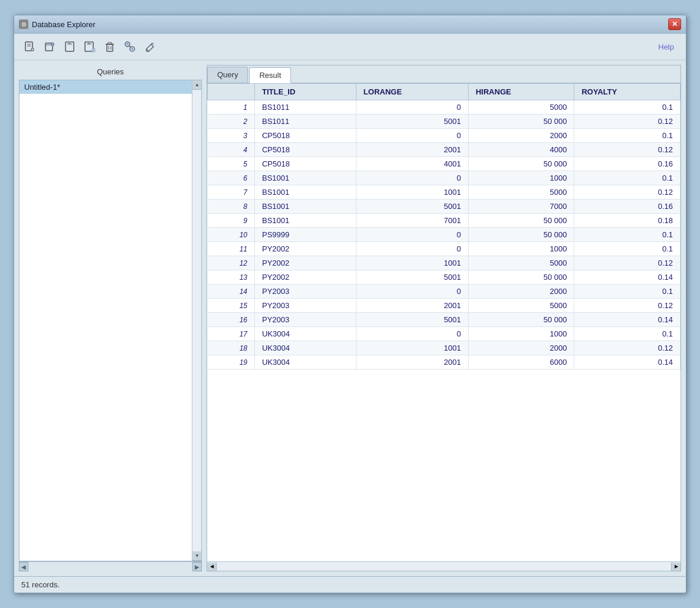 The width and height of the screenshot is (700, 608). Describe the element at coordinates (305, 92) in the screenshot. I see `col-header-title-id: TITLE_ID` at that location.